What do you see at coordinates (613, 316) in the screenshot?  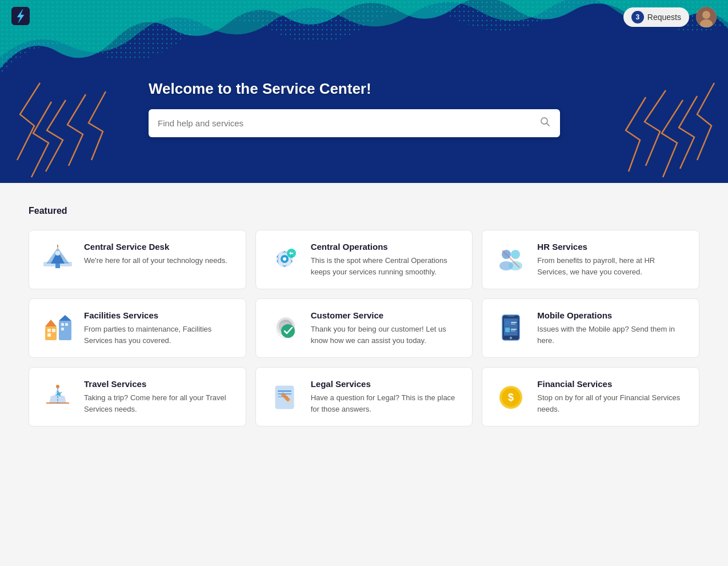 I see `mobile-operations-title: Mobile Operations` at bounding box center [613, 316].